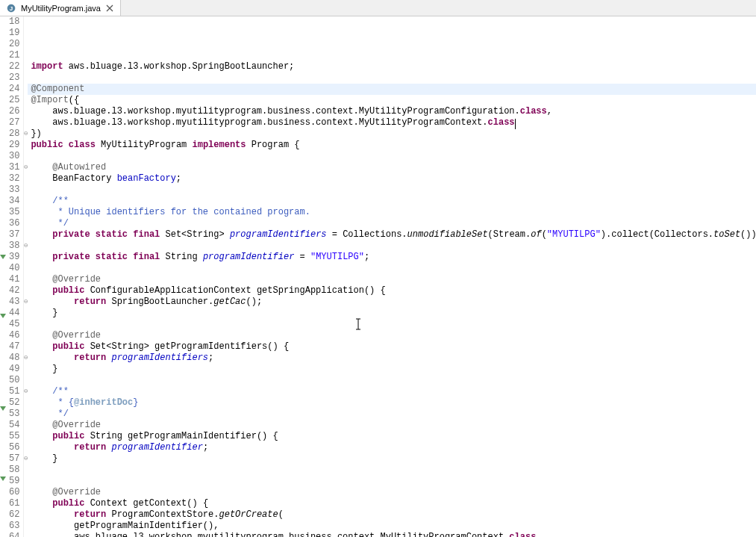 The height and width of the screenshot is (537, 756). Describe the element at coordinates (393, 302) in the screenshot. I see `code-line: return SpringBootLauncher.getCac();` at that location.